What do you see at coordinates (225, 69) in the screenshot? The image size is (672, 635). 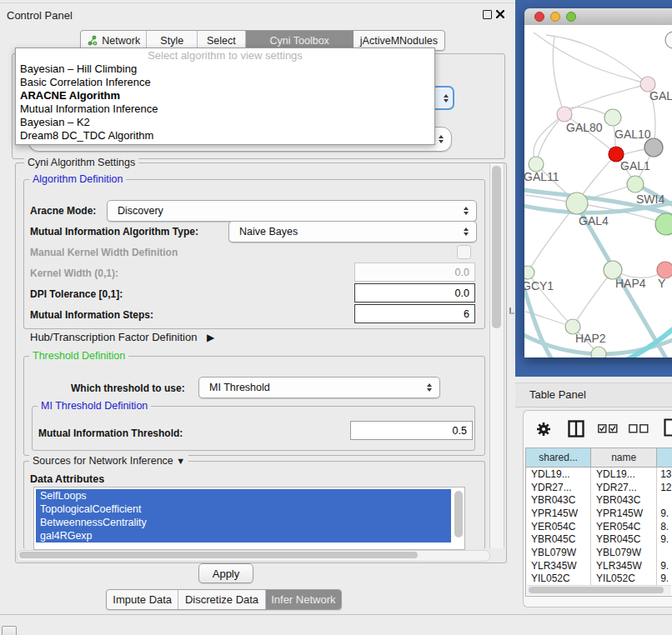 I see `algorithm-option: Bayesian – Hill Climbing` at bounding box center [225, 69].